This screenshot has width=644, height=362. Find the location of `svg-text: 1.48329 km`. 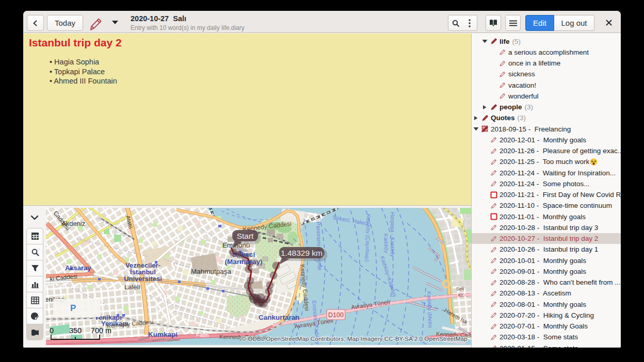

svg-text: 1.48329 km is located at coordinates (301, 253).